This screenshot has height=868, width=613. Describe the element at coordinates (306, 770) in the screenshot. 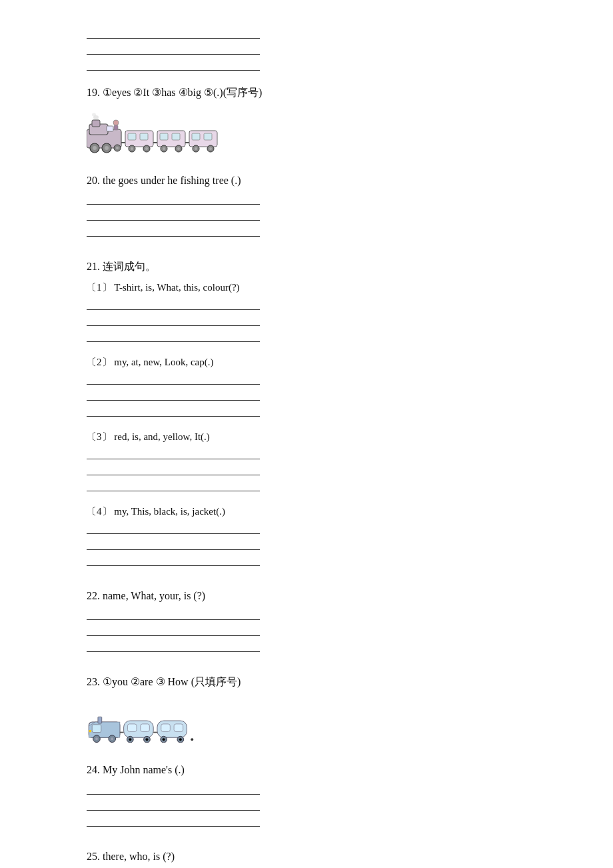

I see `q24-text: 24. My John name's (.)` at that location.